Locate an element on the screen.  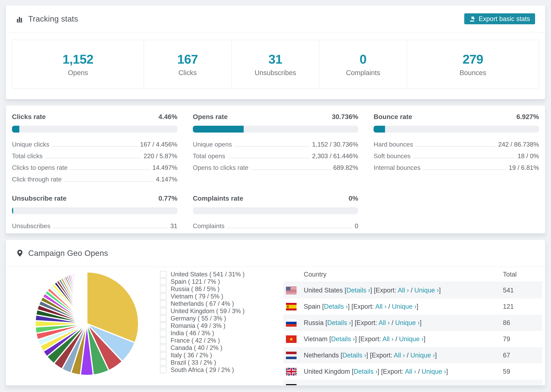
stat-label: Unsubscribes is located at coordinates (275, 73).